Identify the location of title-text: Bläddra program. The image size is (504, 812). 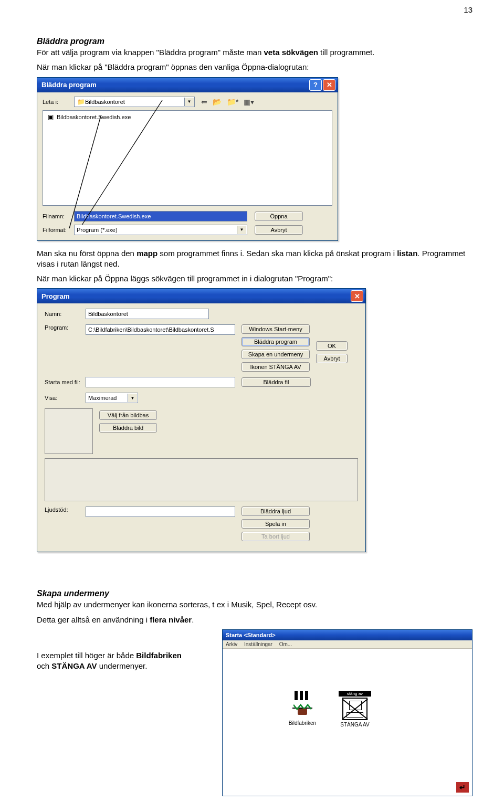
(69, 85).